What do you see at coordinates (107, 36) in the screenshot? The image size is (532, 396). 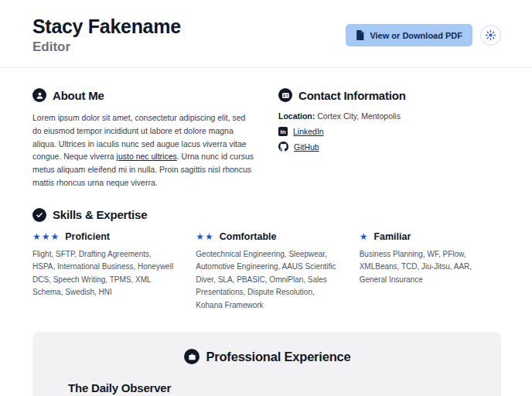 I see `identity-block: Stacy Fakename Editor` at bounding box center [107, 36].